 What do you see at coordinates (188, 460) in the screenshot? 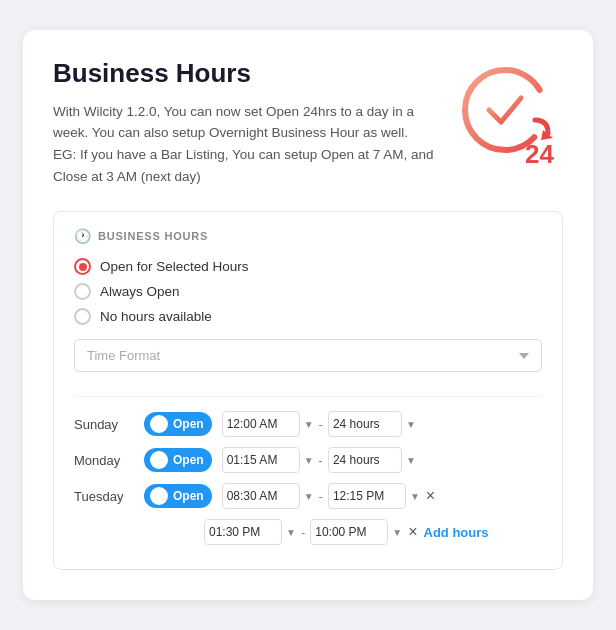
I see `toggle-text-monday: Open` at bounding box center [188, 460].